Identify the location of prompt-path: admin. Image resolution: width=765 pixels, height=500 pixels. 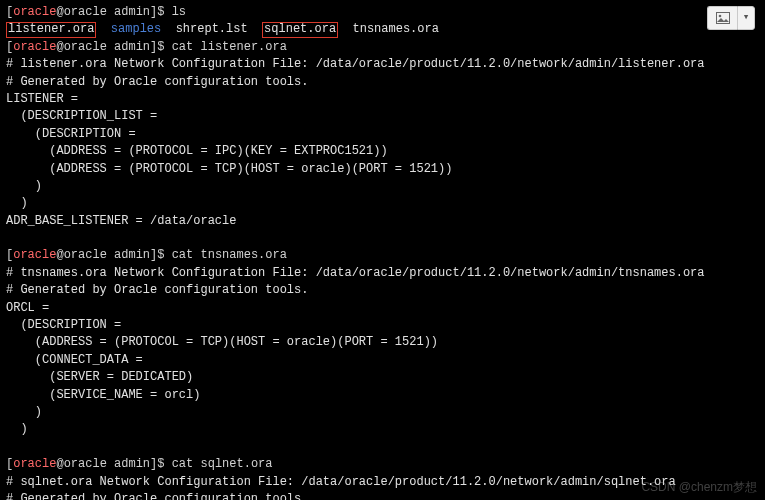
(132, 12).